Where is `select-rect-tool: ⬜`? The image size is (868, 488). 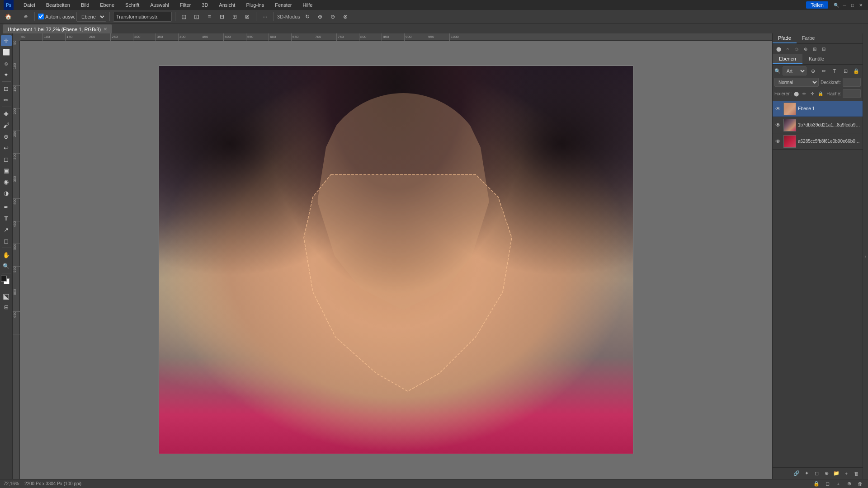
select-rect-tool: ⬜ is located at coordinates (6, 52).